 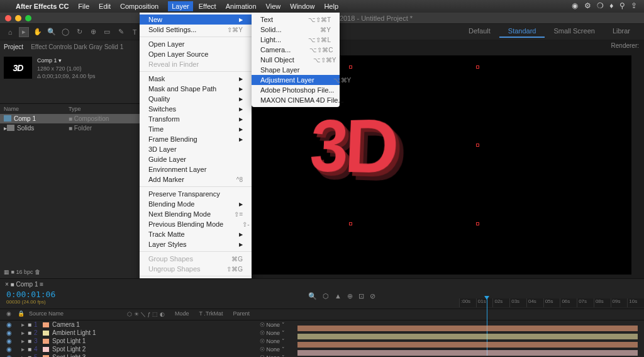 What do you see at coordinates (196, 89) in the screenshot?
I see `menu-item: Mask and Shape Path` at bounding box center [196, 89].